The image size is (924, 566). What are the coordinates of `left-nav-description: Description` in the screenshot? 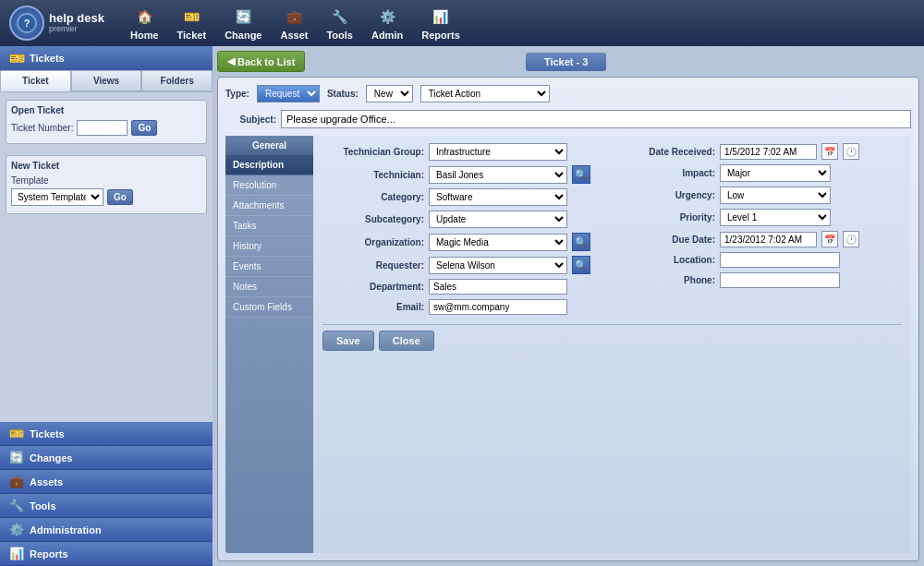 It's located at (270, 165).